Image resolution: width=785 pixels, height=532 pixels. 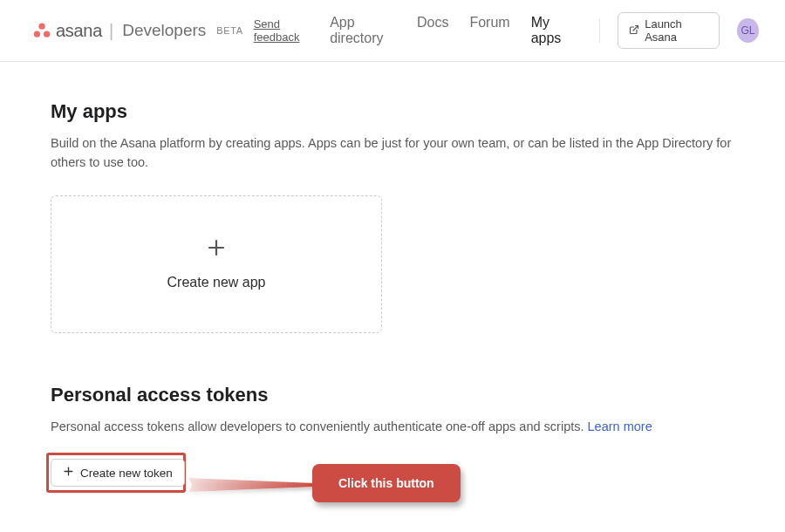 I want to click on pat-description-text: Personal access tokens allow developers …, so click(x=319, y=426).